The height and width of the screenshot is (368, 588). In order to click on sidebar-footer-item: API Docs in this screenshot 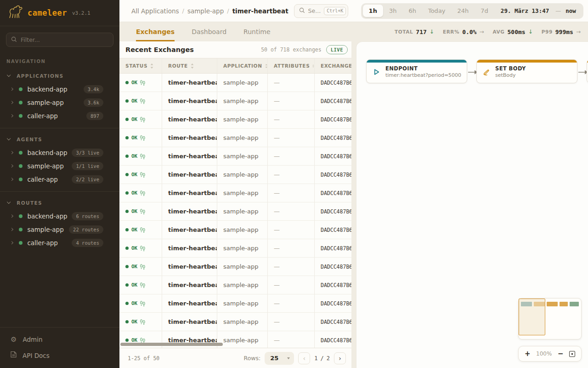, I will do `click(60, 355)`.